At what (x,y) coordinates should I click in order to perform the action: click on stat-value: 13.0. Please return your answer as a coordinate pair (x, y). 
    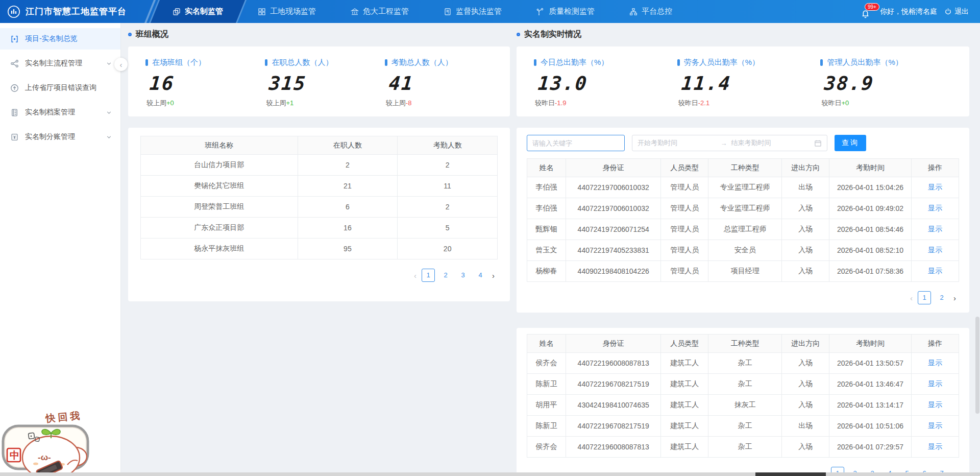
    Looking at the image, I should click on (607, 84).